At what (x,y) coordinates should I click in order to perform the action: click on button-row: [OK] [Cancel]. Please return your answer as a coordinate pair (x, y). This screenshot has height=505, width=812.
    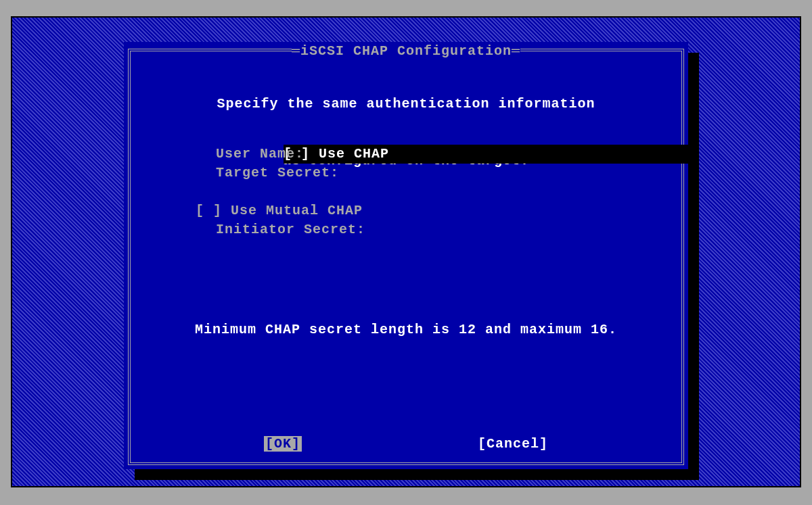
    Looking at the image, I should click on (406, 443).